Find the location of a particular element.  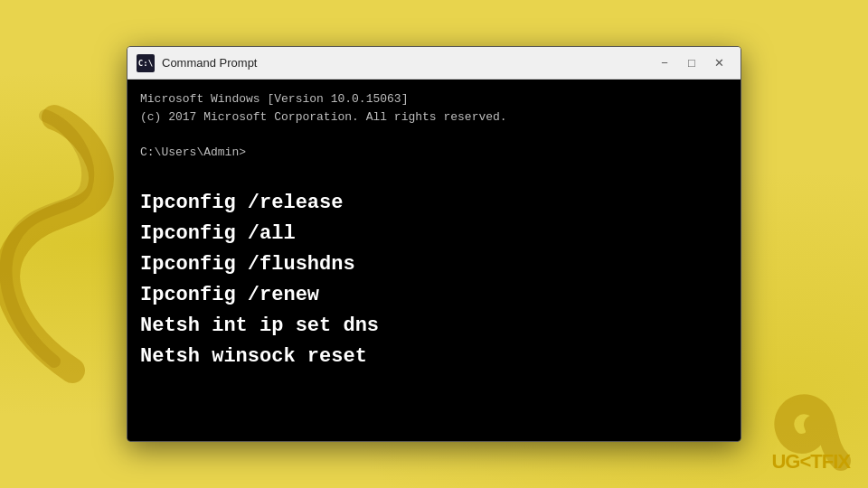

cmd-command-3: Ipconfig /renew is located at coordinates (434, 296).